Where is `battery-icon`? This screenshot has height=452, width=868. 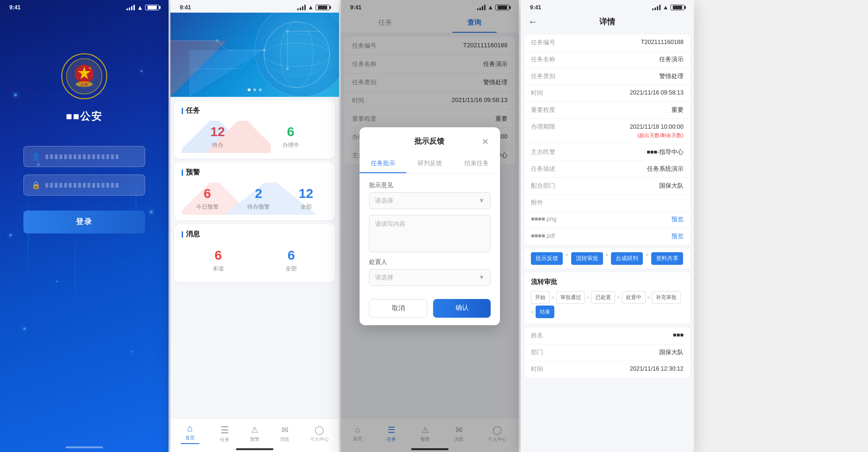 battery-icon is located at coordinates (152, 7).